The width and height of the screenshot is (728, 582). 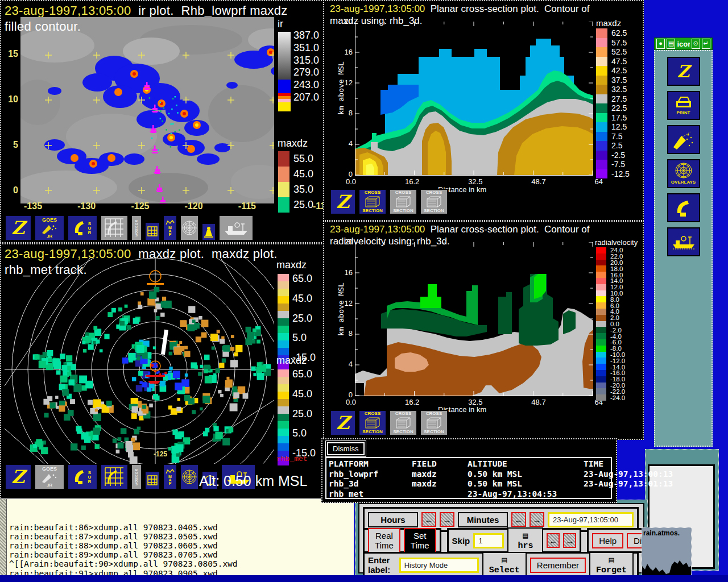 What do you see at coordinates (139, 361) in the screenshot?
I see `radar-ppi-display` at bounding box center [139, 361].